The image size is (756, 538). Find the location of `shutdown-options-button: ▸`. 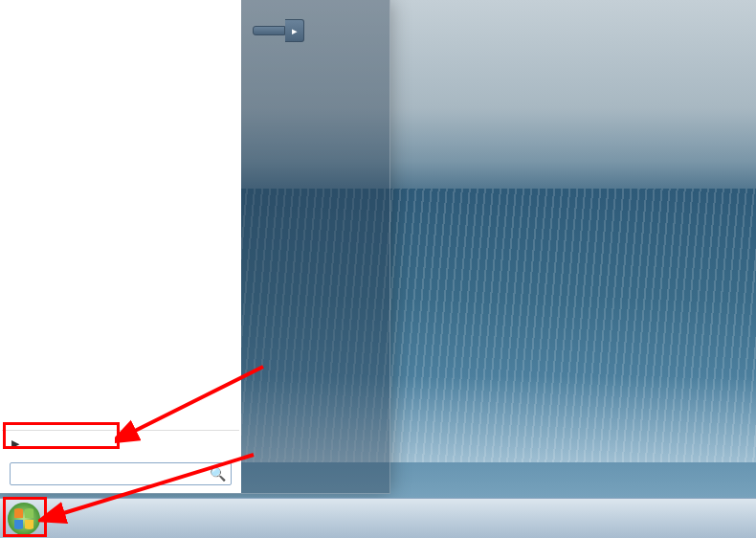

shutdown-options-button: ▸ is located at coordinates (295, 31).